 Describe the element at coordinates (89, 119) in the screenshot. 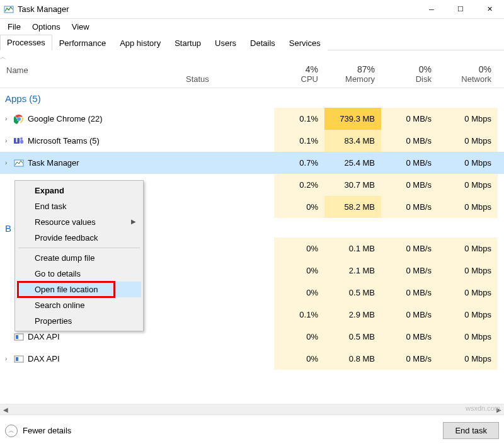

I see `process-name-cell: ›Google Chrome (22)` at that location.